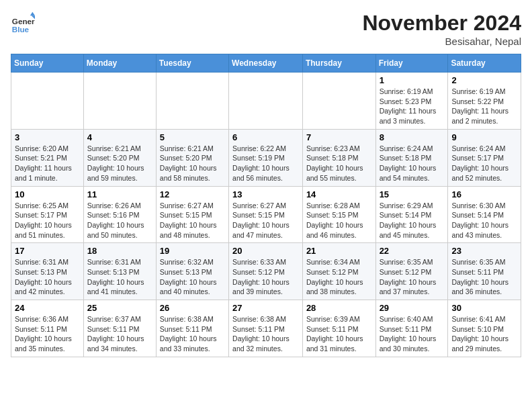  Describe the element at coordinates (339, 329) in the screenshot. I see `day-cell: 28Sunrise: 6:39 AMSunset: 5:11 PMDayligh…` at that location.